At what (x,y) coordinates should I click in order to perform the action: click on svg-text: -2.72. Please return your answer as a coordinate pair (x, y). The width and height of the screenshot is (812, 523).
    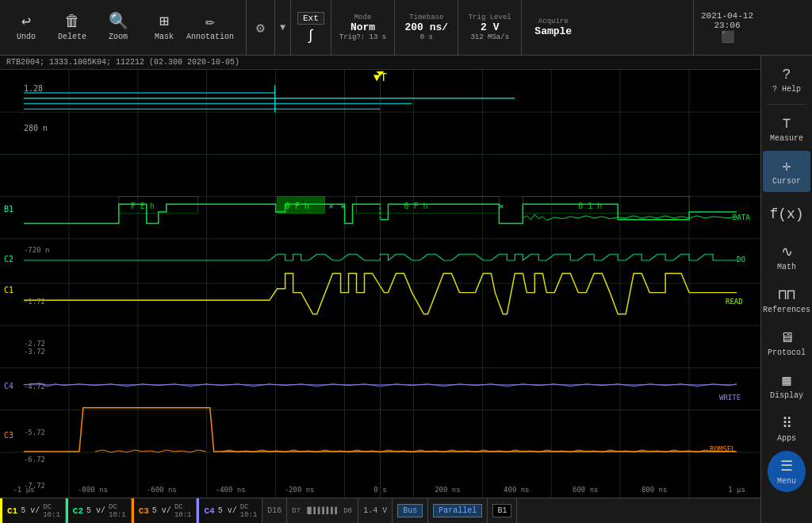
    Looking at the image, I should click on (35, 344).